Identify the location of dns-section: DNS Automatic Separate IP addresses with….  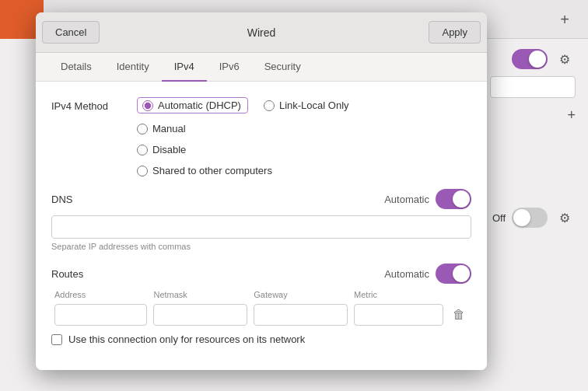
(261, 220).